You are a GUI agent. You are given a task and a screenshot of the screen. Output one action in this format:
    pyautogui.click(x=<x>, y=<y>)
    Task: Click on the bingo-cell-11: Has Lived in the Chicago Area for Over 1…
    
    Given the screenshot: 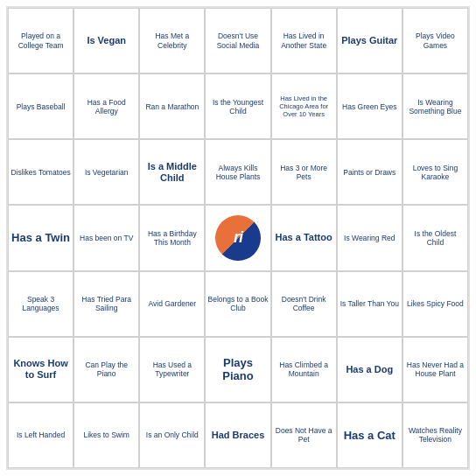 What is the action you would take?
    pyautogui.click(x=304, y=107)
    